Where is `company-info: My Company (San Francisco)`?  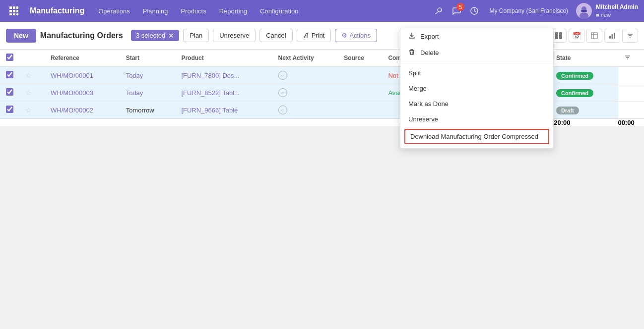 company-info: My Company (San Francisco) is located at coordinates (529, 11).